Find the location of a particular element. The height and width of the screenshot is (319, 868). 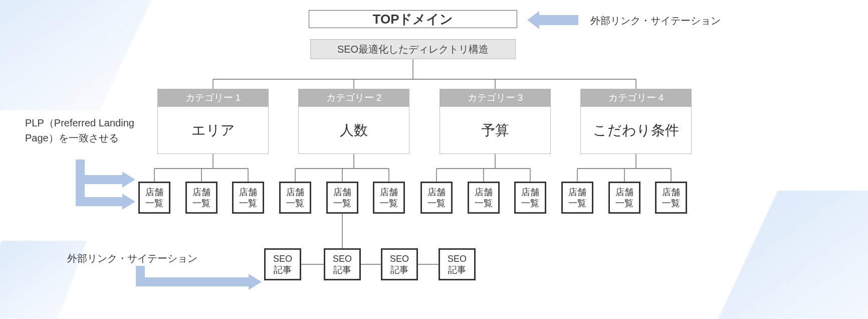

category-1: カテゴリー 1 エリア is located at coordinates (213, 121).